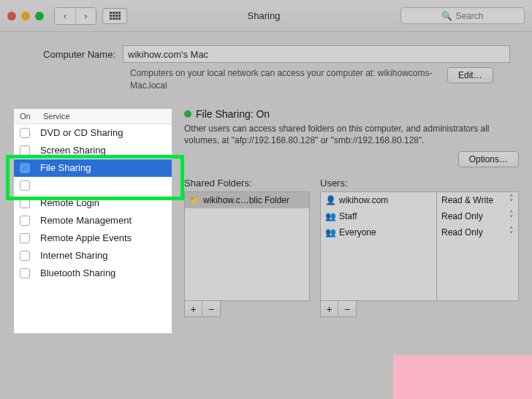 The height and width of the screenshot is (399, 532). What do you see at coordinates (93, 256) in the screenshot?
I see `service-internet-sharing: Internet Sharing` at bounding box center [93, 256].